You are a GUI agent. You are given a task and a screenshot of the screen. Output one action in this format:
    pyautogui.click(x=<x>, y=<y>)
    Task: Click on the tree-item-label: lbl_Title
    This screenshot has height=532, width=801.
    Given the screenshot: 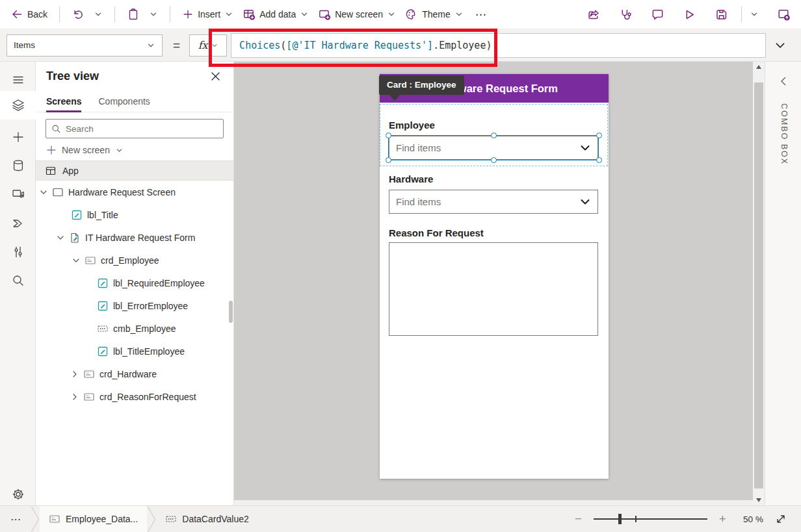 What is the action you would take?
    pyautogui.click(x=103, y=215)
    